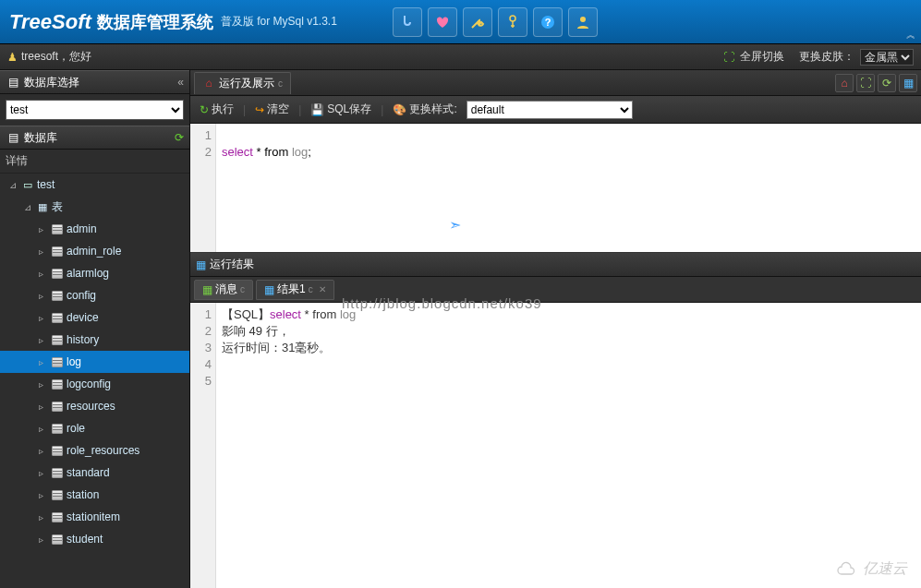 The width and height of the screenshot is (921, 588). What do you see at coordinates (41, 138) in the screenshot?
I see `db-panel-title: 数据库` at bounding box center [41, 138].